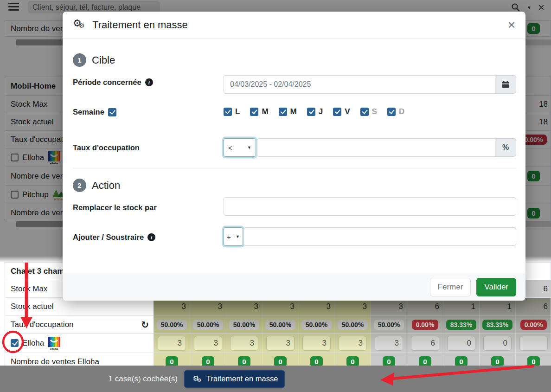 The width and height of the screenshot is (551, 392). What do you see at coordinates (359, 84) in the screenshot?
I see `date-range-input: 04/03/2025 - 02/04/2025` at bounding box center [359, 84].